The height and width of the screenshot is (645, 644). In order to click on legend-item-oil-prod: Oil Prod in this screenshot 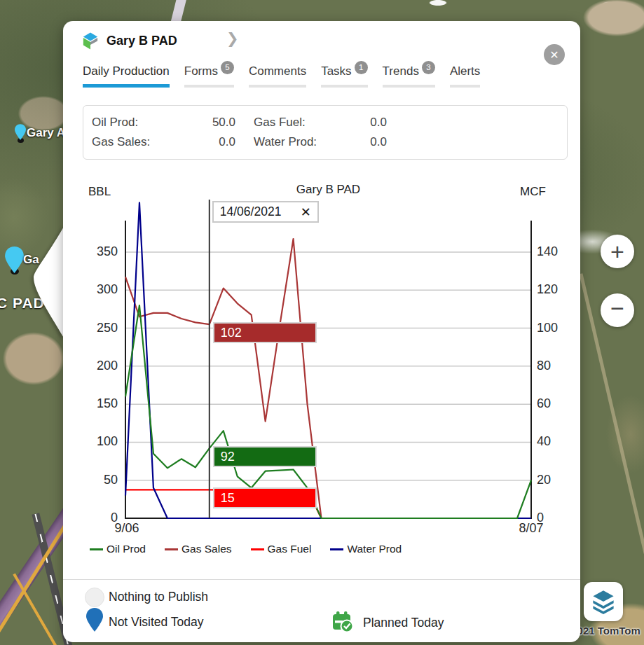, I will do `click(118, 549)`.